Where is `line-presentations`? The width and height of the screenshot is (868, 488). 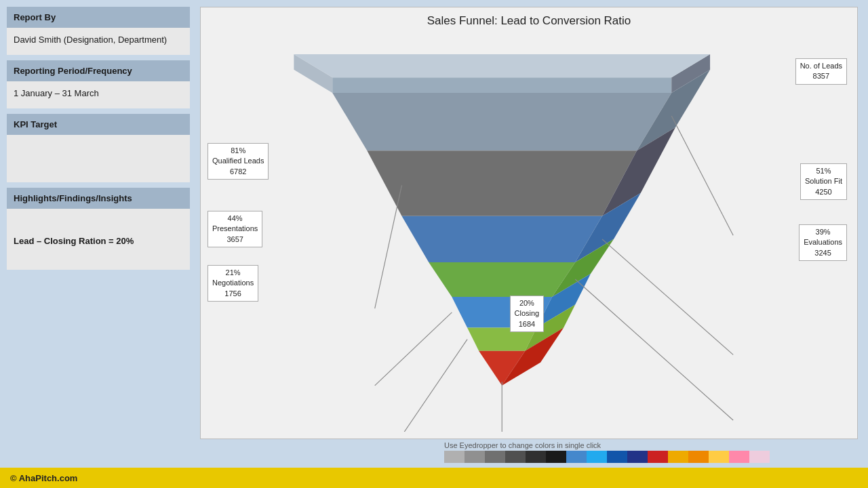 line-presentations is located at coordinates (414, 349).